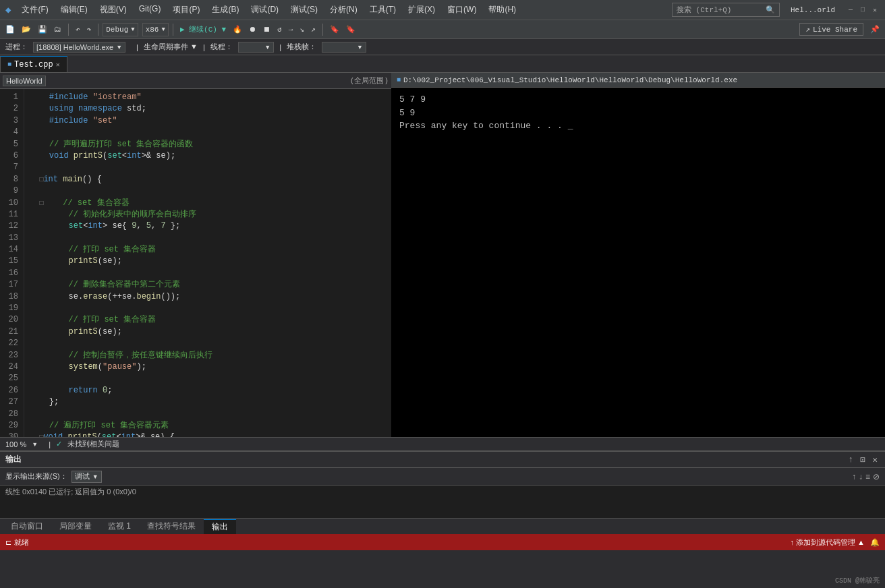  I want to click on tab-auto-window: 自动窗口, so click(27, 527).